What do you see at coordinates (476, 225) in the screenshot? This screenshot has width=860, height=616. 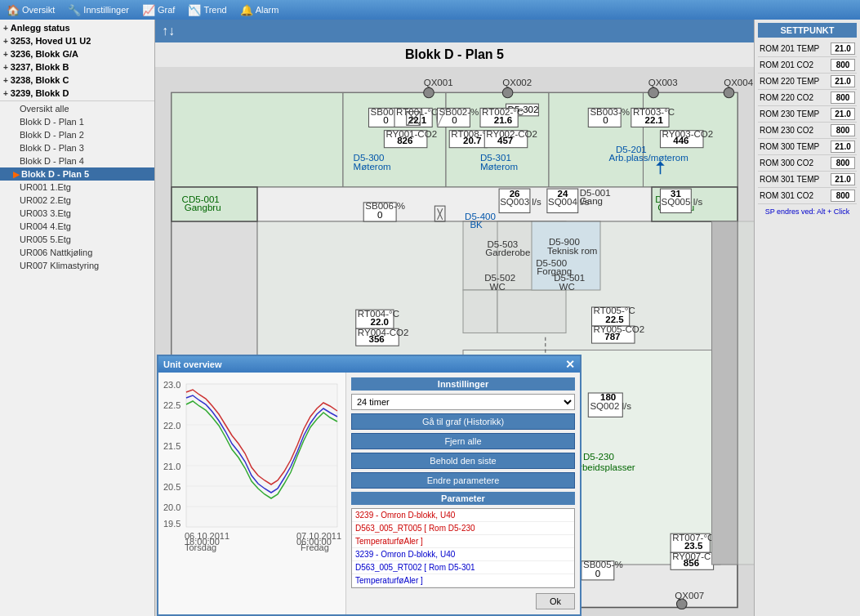 I see `svg-text: BK` at bounding box center [476, 225].